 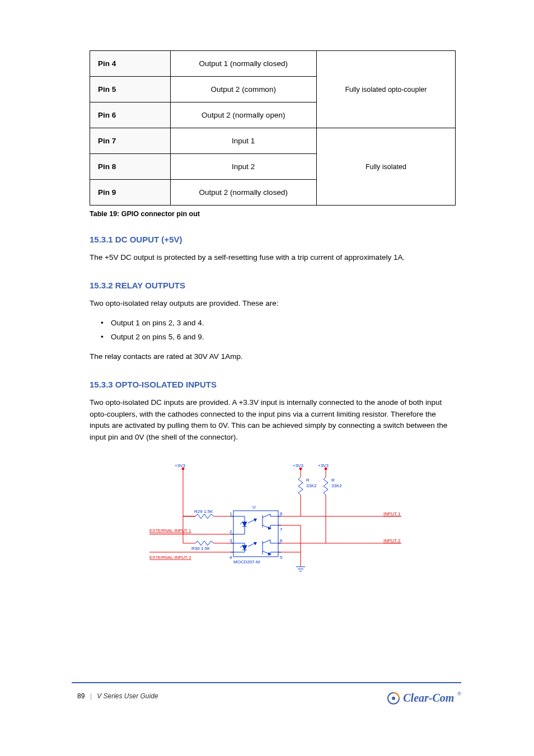 What do you see at coordinates (130, 167) in the screenshot?
I see `pin-cell: Pin 8` at bounding box center [130, 167].